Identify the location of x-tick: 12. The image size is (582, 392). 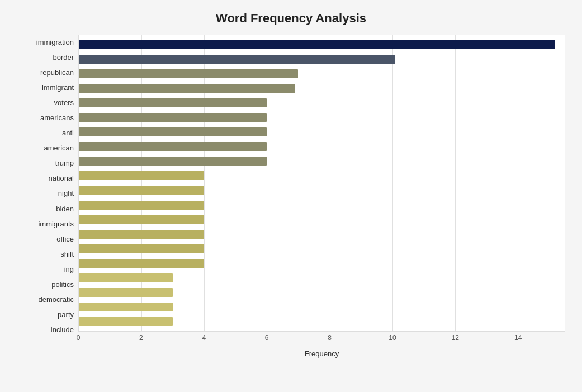
(455, 338).